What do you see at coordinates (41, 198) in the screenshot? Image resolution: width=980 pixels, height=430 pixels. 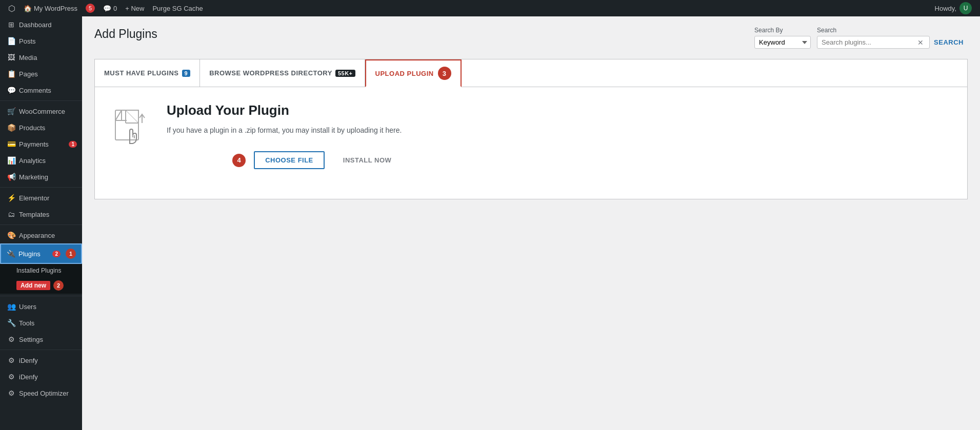 I see `sidebar-item-elementor: ⚡ Elementor` at bounding box center [41, 198].